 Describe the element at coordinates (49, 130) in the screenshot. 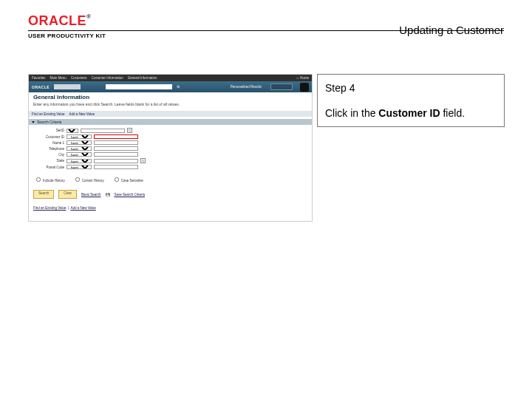

I see `label-setid: SetID` at that location.